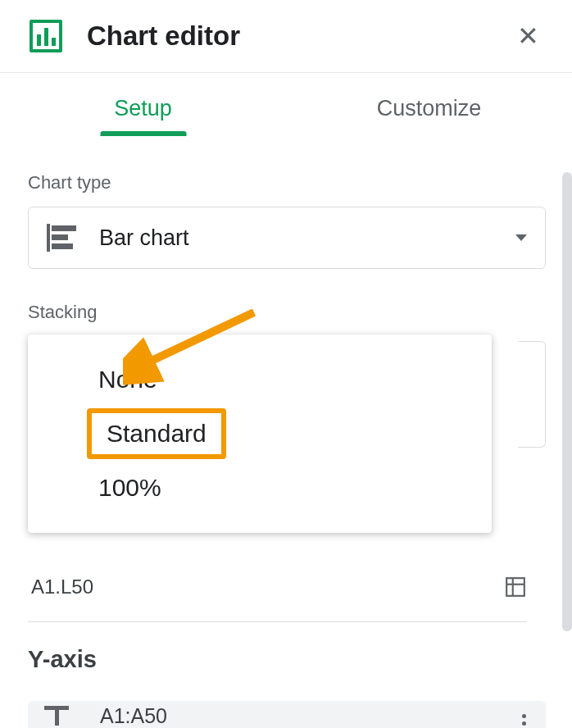 This screenshot has height=728, width=572. Describe the element at coordinates (57, 716) in the screenshot. I see `text-column-icon` at that location.